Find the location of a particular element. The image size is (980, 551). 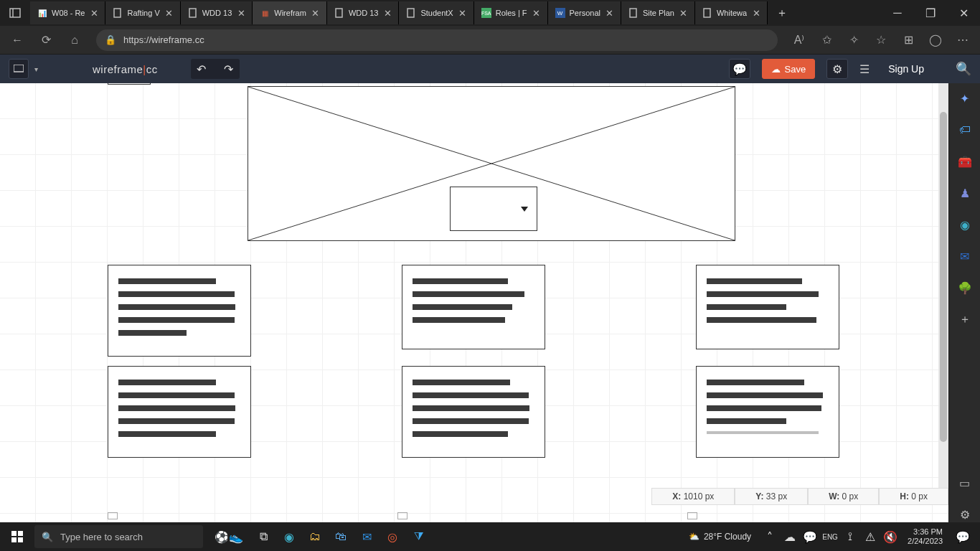

tab-label: StudentX is located at coordinates (436, 13).